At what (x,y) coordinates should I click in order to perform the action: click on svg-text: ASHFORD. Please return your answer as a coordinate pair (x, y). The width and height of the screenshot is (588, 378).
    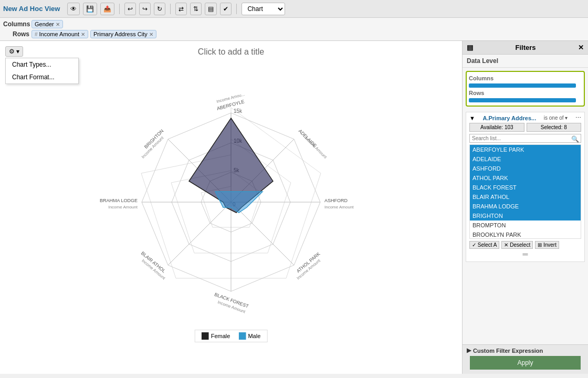
    Looking at the image, I should click on (336, 201).